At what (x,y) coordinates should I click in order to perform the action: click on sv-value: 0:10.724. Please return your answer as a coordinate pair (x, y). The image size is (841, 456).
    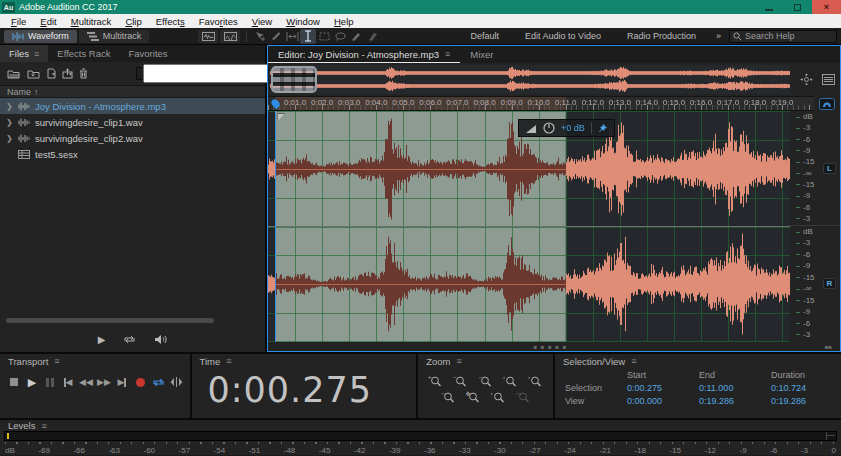
    Looking at the image, I should click on (806, 388).